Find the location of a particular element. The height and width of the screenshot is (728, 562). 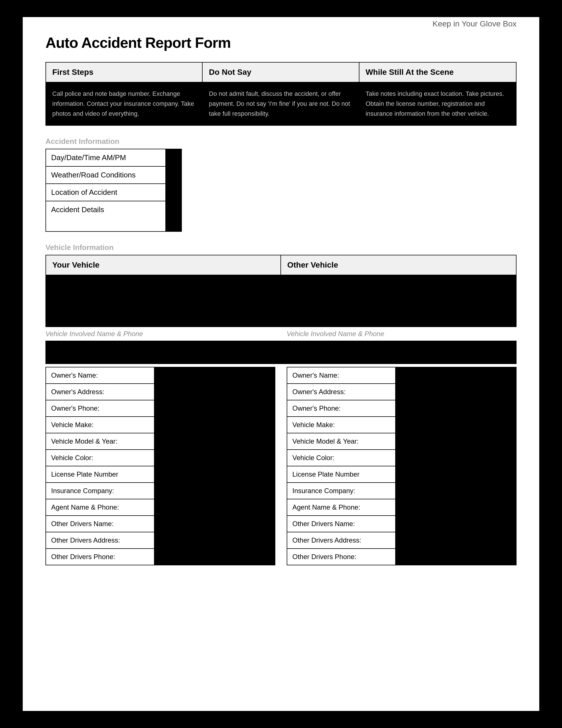

field-other-drivers-phone2: Other Drivers Phone: is located at coordinates (402, 557).